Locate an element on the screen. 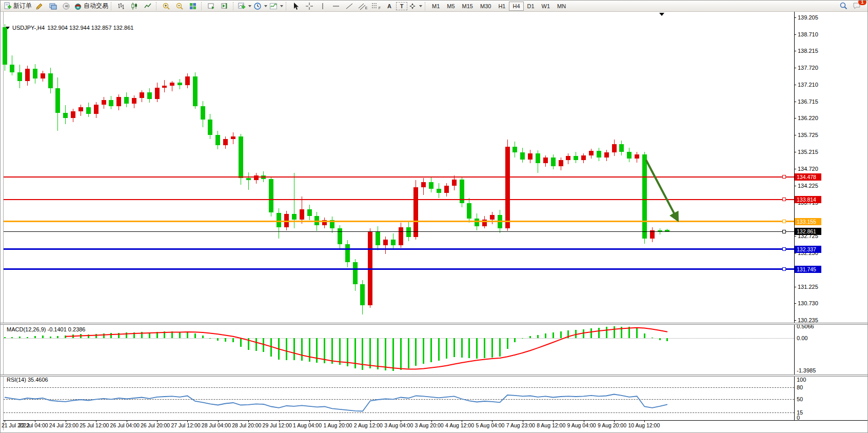 The width and height of the screenshot is (868, 433). ohlc-dropdown-icon is located at coordinates (8, 28).